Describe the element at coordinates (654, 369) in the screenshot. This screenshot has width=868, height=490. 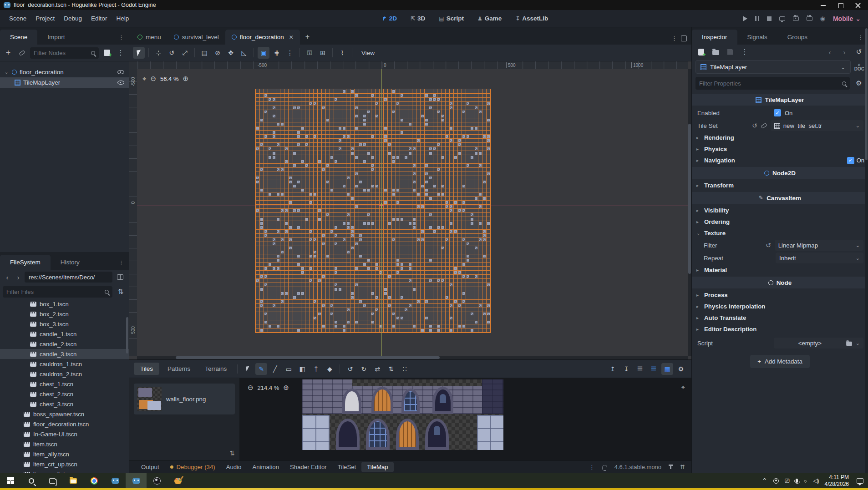
I see `sources-compact-view-icon` at that location.